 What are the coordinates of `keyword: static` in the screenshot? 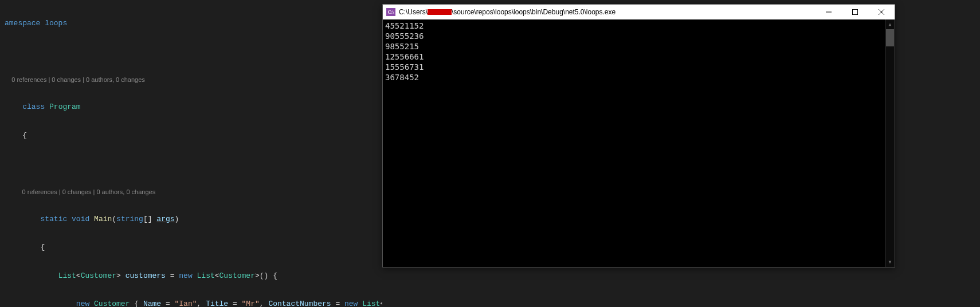 It's located at (54, 219).